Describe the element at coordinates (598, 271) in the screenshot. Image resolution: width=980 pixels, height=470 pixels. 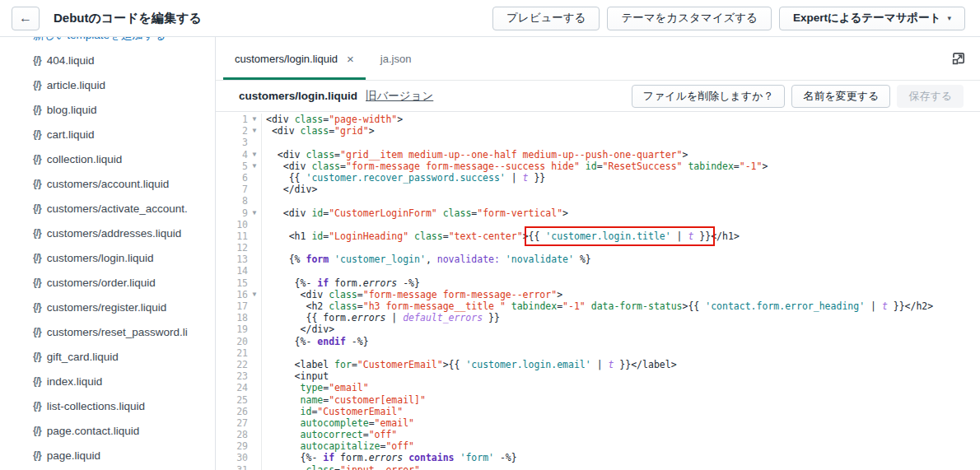
I see `code-line: 14` at that location.